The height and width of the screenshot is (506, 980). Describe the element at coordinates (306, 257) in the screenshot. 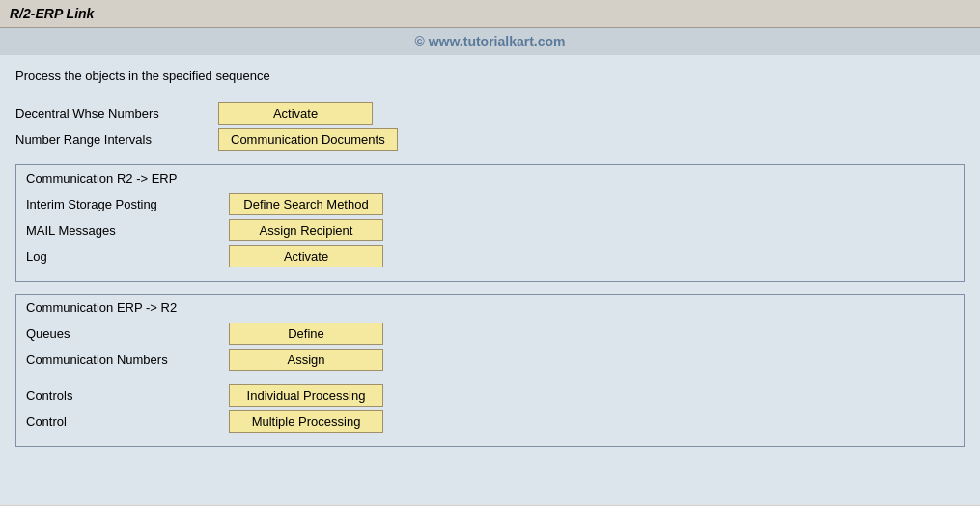

I see `activate-button-2: Activate` at that location.